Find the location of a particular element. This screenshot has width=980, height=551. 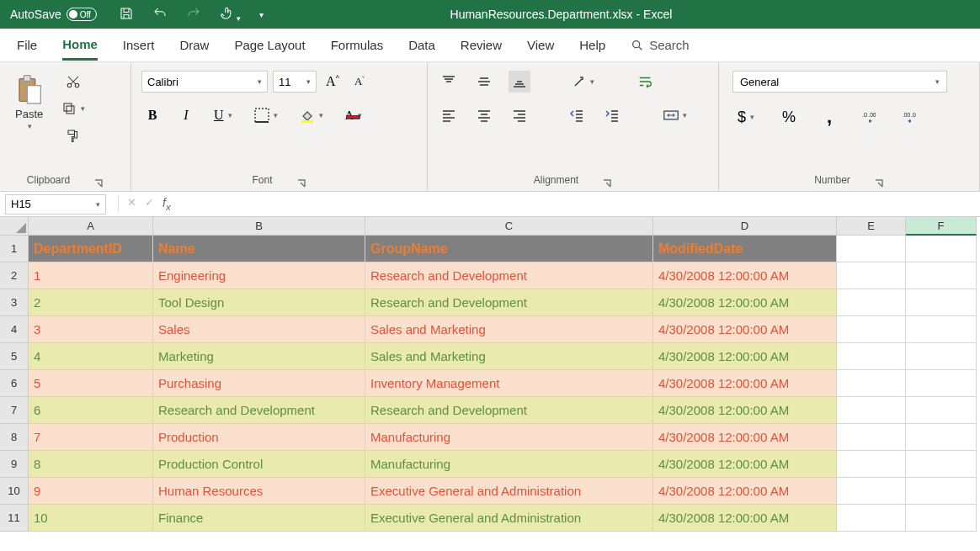

cell: GroupName is located at coordinates (509, 249).